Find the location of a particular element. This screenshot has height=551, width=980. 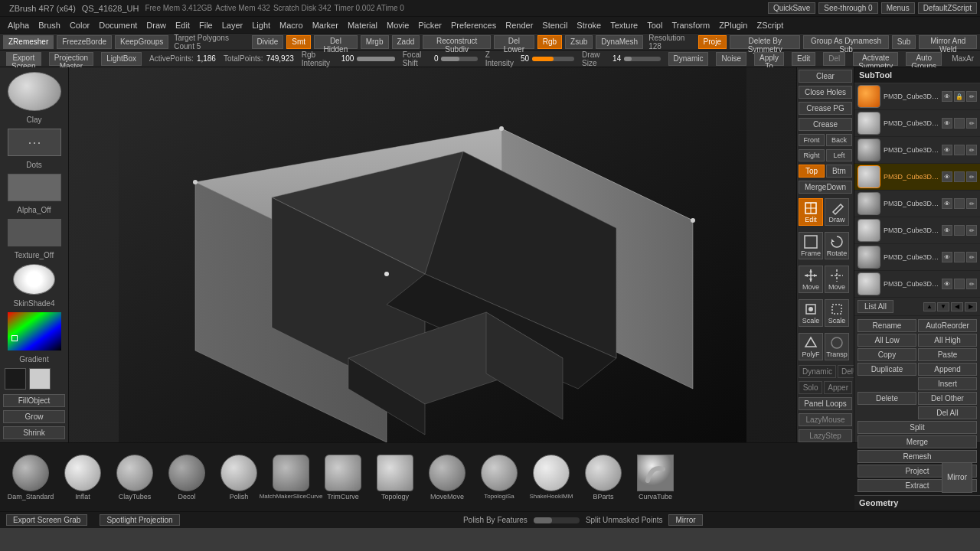

smt-button: Smt is located at coordinates (299, 42).